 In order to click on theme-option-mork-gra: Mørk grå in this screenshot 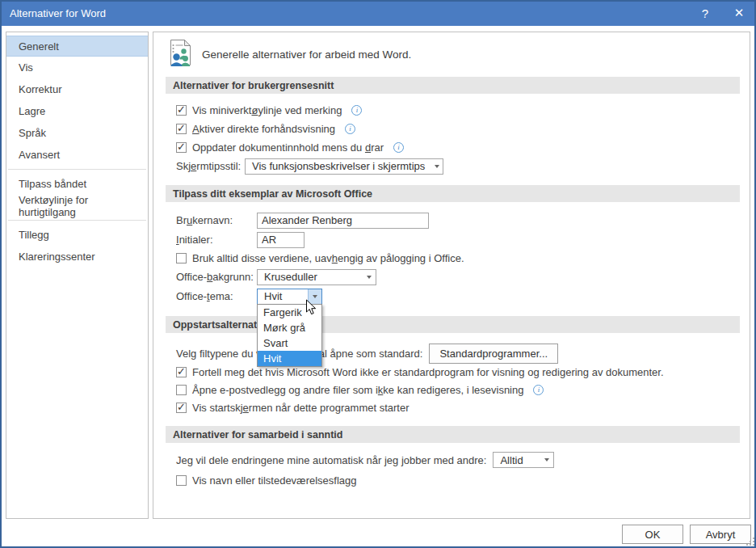, I will do `click(289, 328)`.